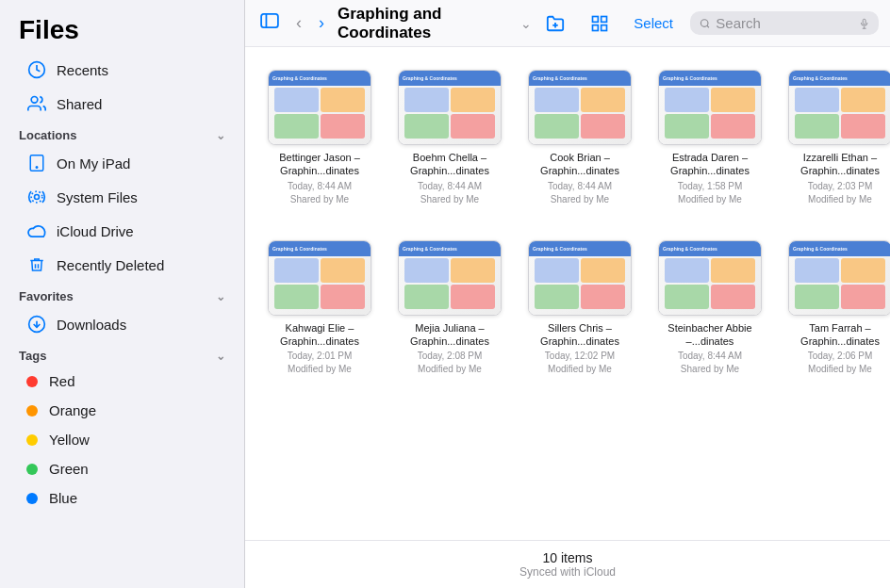 The width and height of the screenshot is (890, 588). What do you see at coordinates (123, 411) in the screenshot?
I see `sidebar-item-tag-orange: Orange` at bounding box center [123, 411].